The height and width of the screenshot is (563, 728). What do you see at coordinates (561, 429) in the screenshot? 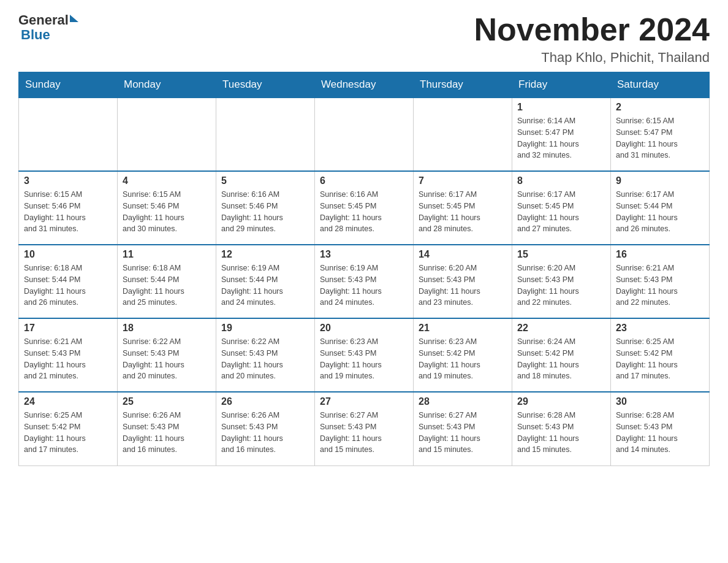
I see `calendar-day-cell: 29Sunrise: 6:28 AM Sunset: 5:43 PM Dayli…` at bounding box center [561, 429].